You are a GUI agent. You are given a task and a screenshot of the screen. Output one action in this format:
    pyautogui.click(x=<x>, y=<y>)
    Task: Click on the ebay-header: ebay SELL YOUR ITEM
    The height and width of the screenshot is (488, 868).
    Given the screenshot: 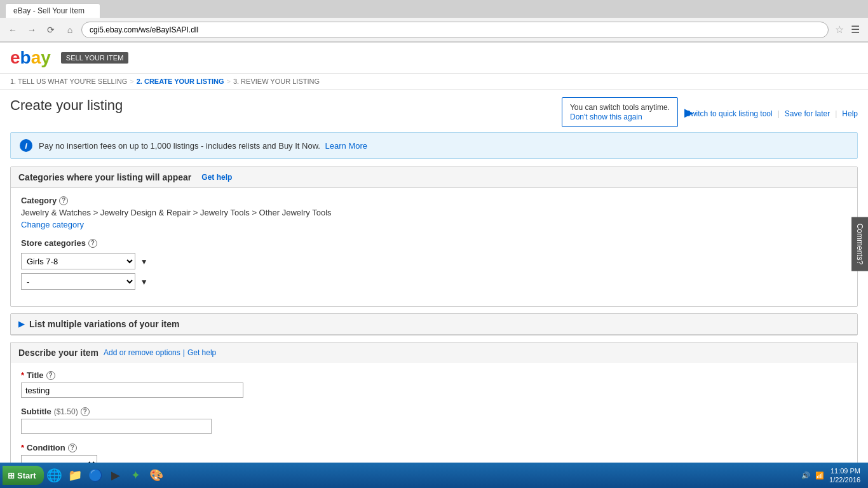 What is the action you would take?
    pyautogui.click(x=434, y=58)
    